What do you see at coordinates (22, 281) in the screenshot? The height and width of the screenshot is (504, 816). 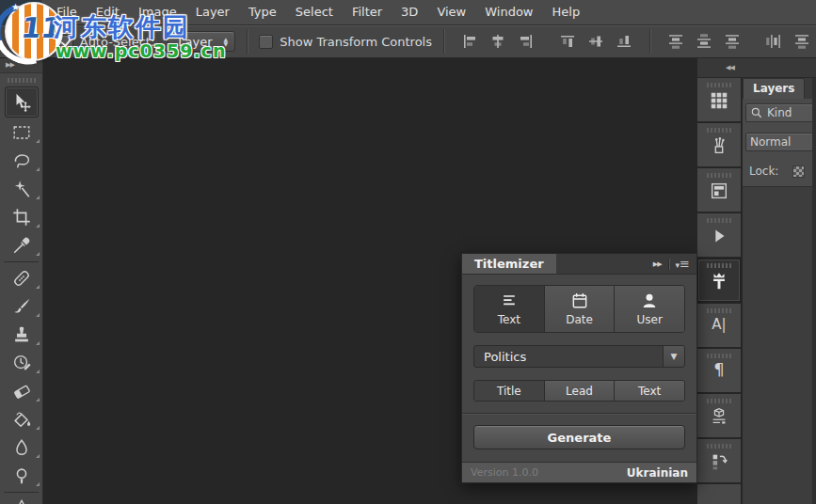 I see `tools-panel: ▶▶` at bounding box center [22, 281].